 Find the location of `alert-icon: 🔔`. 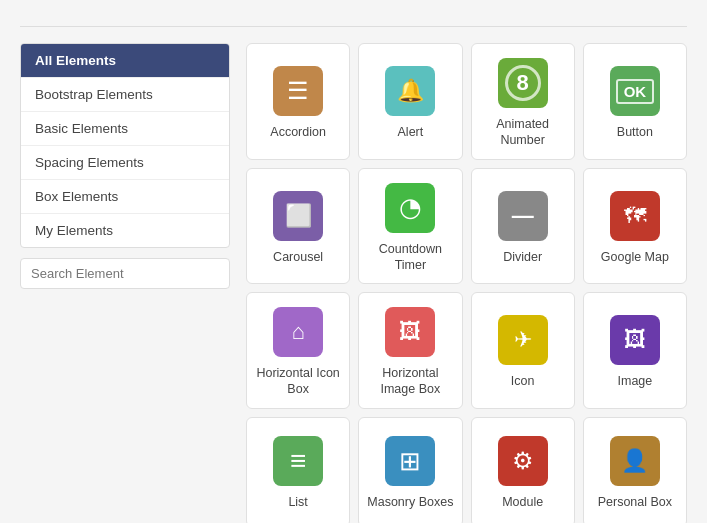

alert-icon: 🔔 is located at coordinates (410, 91).